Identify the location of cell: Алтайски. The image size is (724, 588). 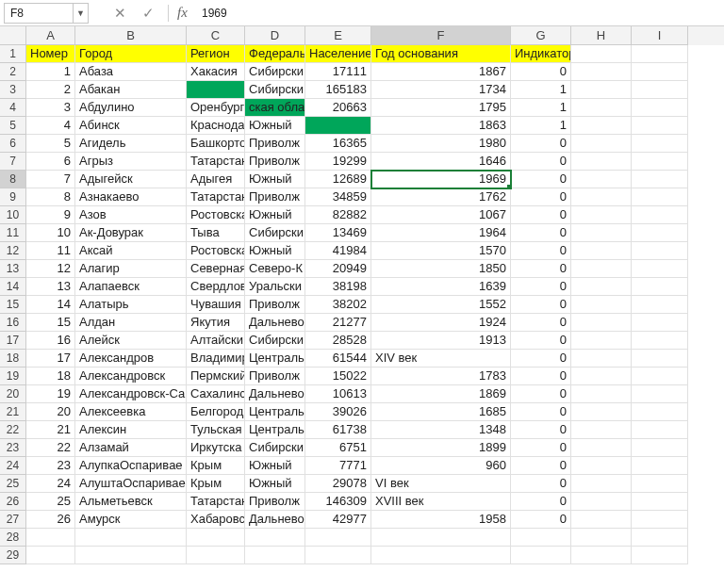
(216, 341).